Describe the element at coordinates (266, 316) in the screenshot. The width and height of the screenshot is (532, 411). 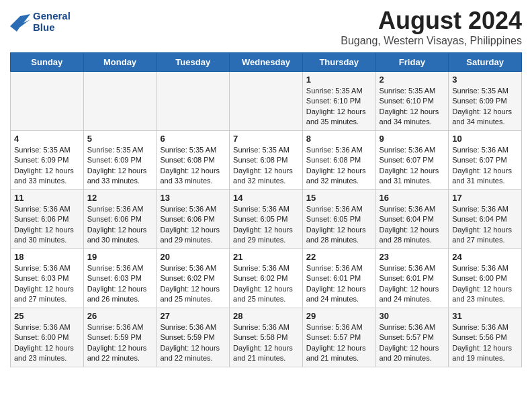
I see `day-number: 28` at that location.